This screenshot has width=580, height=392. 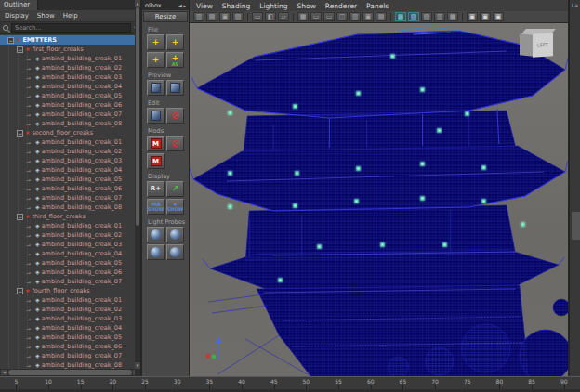 What do you see at coordinates (175, 189) in the screenshot?
I see `display-arrow-button: ↗` at bounding box center [175, 189].